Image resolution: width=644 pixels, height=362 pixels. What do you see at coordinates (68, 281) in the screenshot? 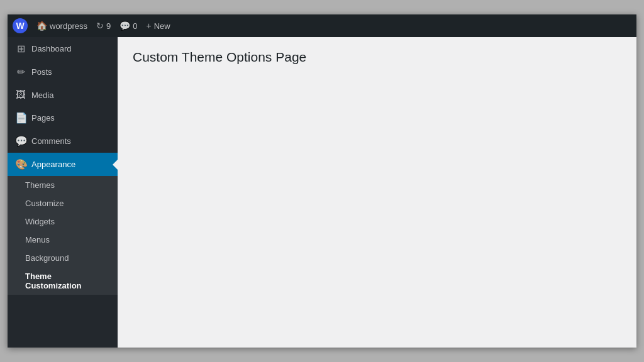
I see `theme-customization-label: Theme Customization` at bounding box center [68, 281].